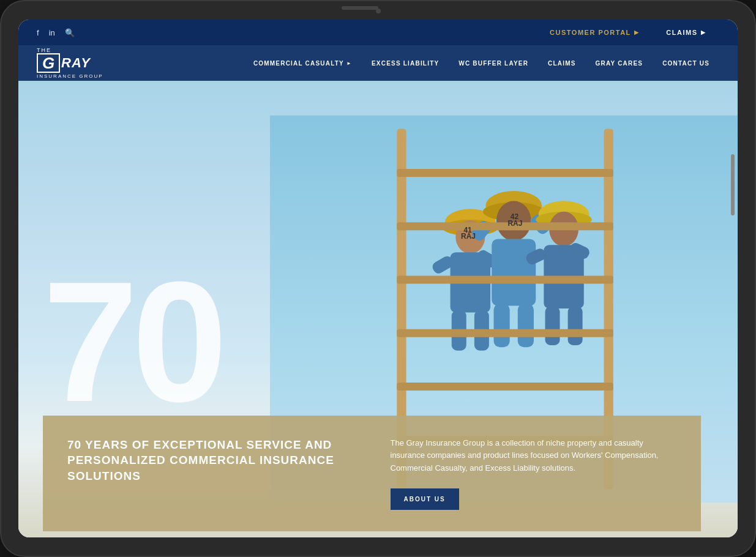  Describe the element at coordinates (48, 63) in the screenshot. I see `logo-g-box: G` at that location.